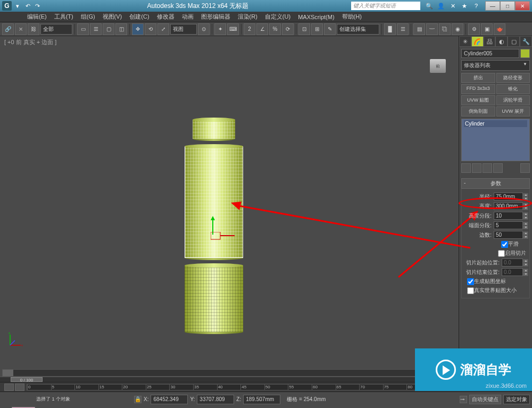 This screenshot has height=408, width=532. Describe the element at coordinates (526, 235) in the screenshot. I see `sides-spinner: ▴▾` at that location.